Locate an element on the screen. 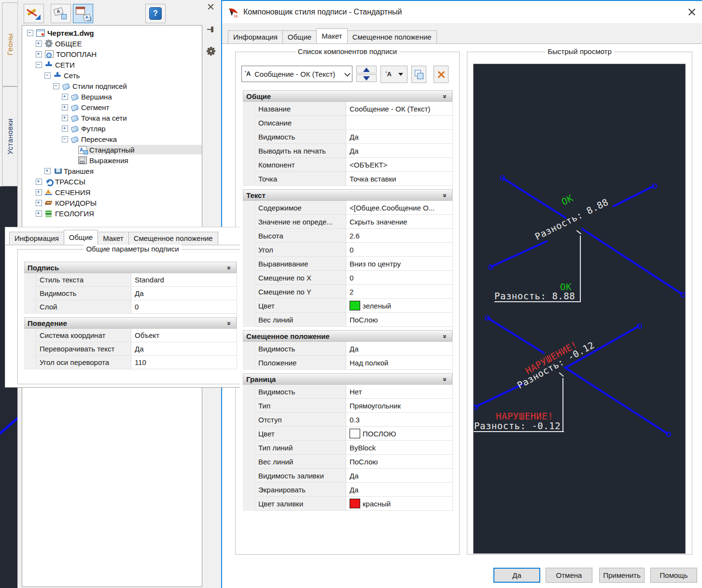  tree-item-standard: Стандартный is located at coordinates (112, 150).